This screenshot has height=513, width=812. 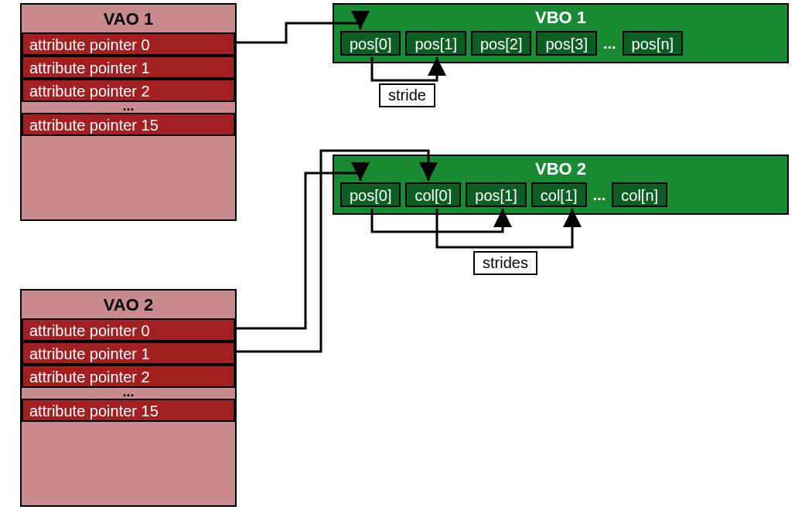 What do you see at coordinates (128, 305) in the screenshot?
I see `vao-2-title: VAO 2` at bounding box center [128, 305].